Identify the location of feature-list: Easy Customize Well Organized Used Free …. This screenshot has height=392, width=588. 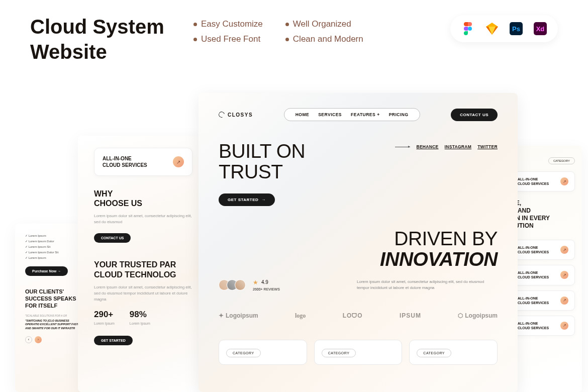
(278, 32).